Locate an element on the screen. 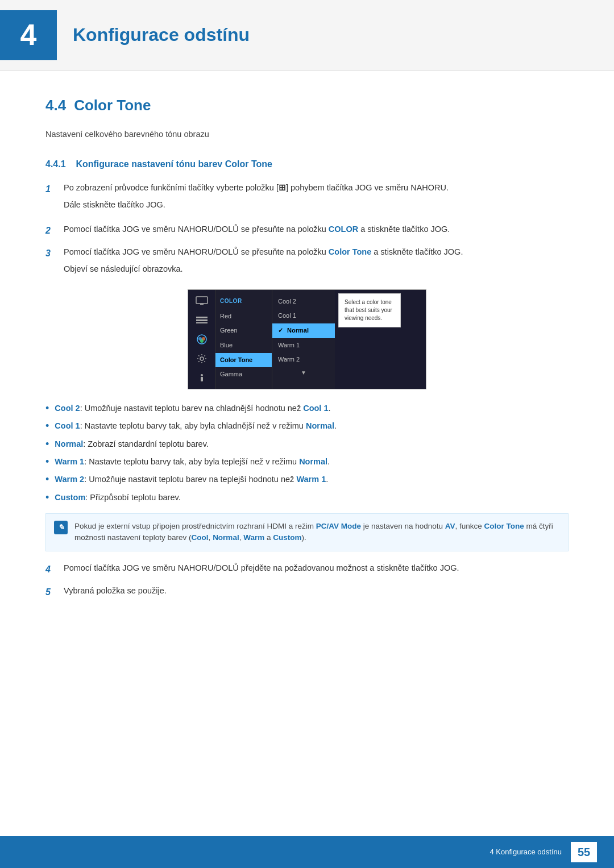  step-3-sub: Objeví se následující obrazovka. is located at coordinates (316, 269).